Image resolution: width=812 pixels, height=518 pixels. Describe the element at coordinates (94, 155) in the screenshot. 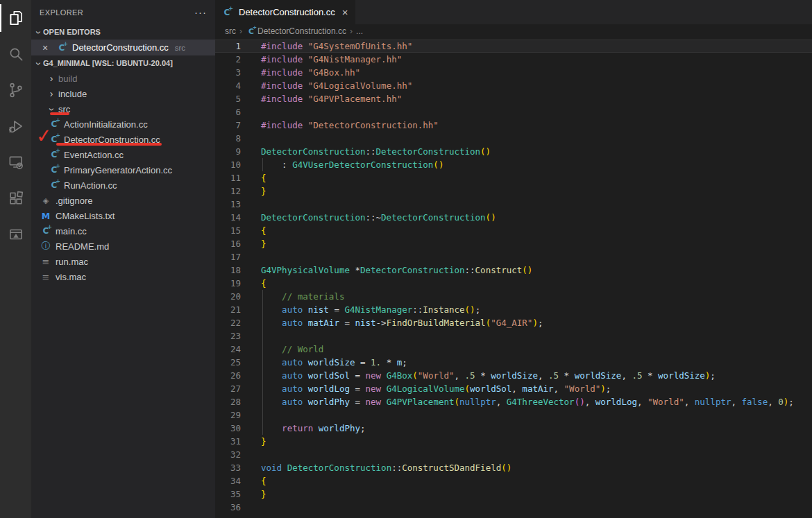

I see `tree-item-label: EventAction.cc` at that location.